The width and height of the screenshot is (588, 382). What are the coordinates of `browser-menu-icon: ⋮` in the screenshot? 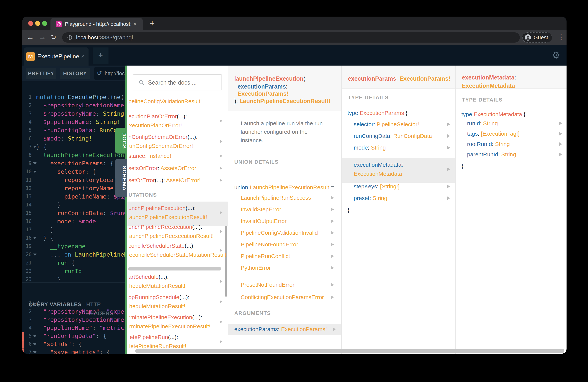 It's located at (561, 38).